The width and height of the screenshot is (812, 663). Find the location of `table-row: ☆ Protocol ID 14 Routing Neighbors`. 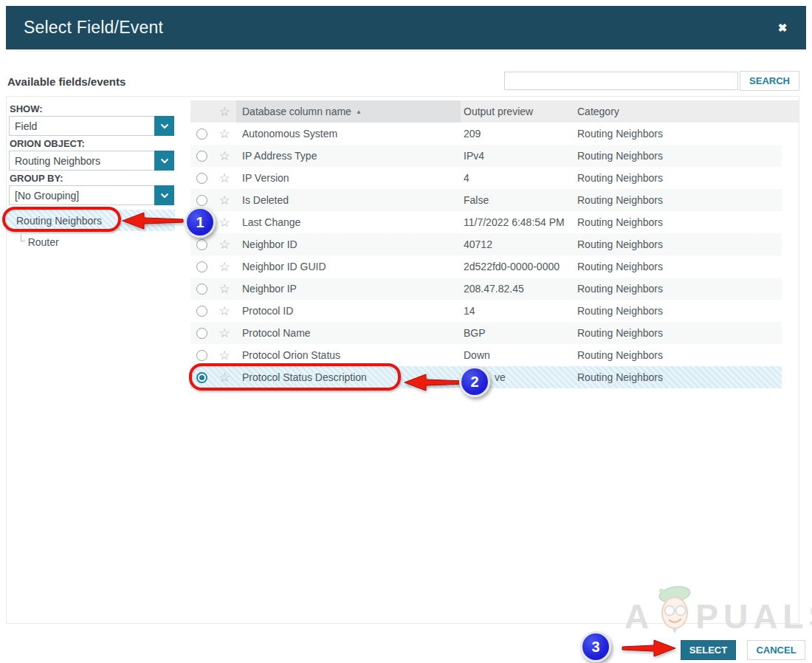

table-row: ☆ Protocol ID 14 Routing Neighbors is located at coordinates (486, 311).